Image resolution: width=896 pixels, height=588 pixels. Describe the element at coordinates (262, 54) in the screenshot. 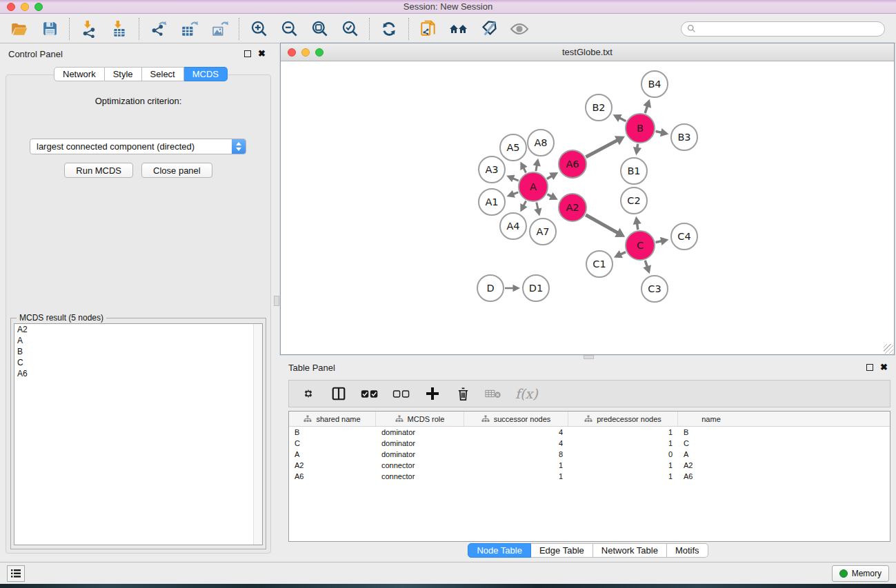

I see `close-panel-icon: ✖` at that location.